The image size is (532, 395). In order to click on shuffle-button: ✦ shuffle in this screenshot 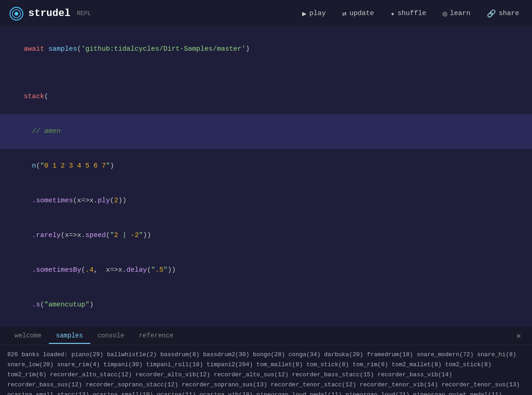, I will do `click(409, 14)`.